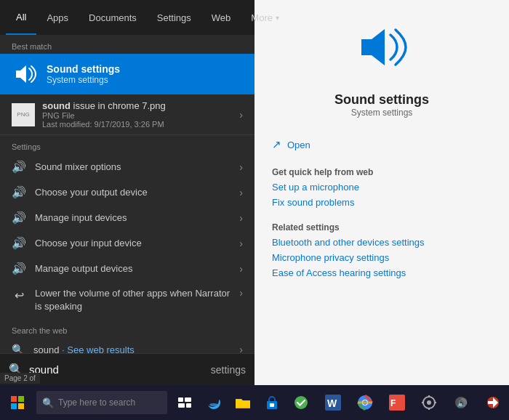 Image resolution: width=509 pixels, height=420 pixels. I want to click on settings-item-label-5: Lower the volume of other apps when Narr…, so click(132, 300).